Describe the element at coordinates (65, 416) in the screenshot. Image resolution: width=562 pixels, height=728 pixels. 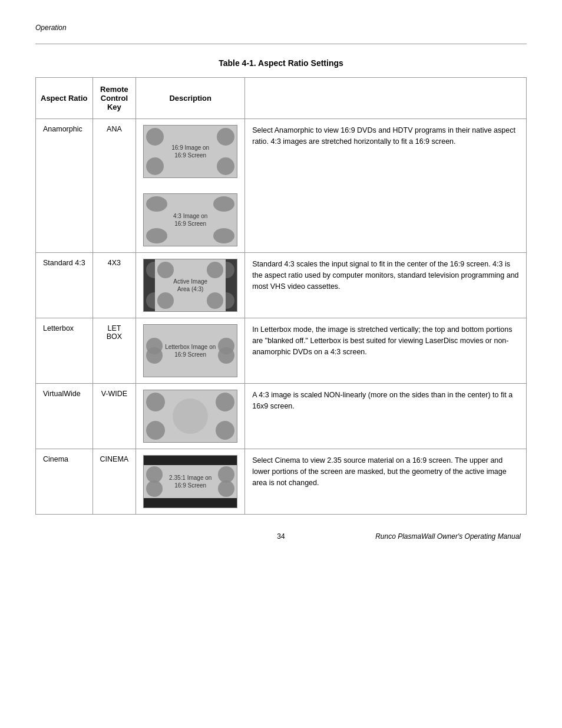
I see `ratio-name-virtualwide: VirtualWide` at that location.